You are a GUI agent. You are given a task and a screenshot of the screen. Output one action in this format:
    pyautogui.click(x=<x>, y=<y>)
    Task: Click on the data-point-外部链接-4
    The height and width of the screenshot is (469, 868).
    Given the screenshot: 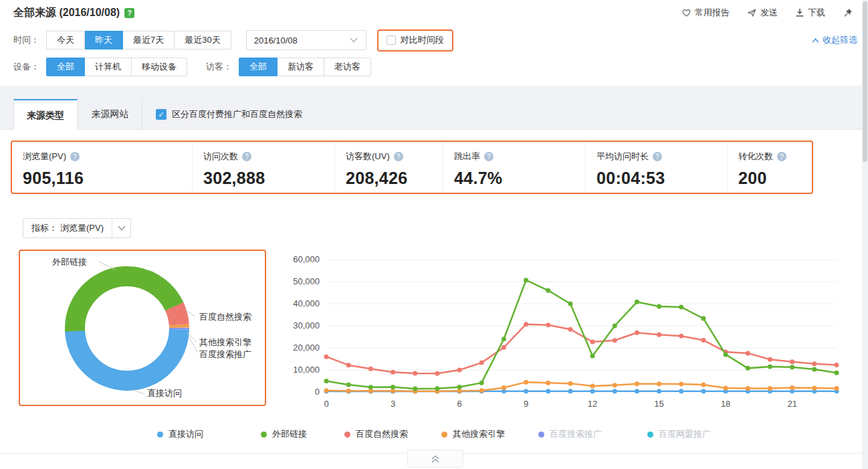 What is the action you would take?
    pyautogui.click(x=415, y=389)
    